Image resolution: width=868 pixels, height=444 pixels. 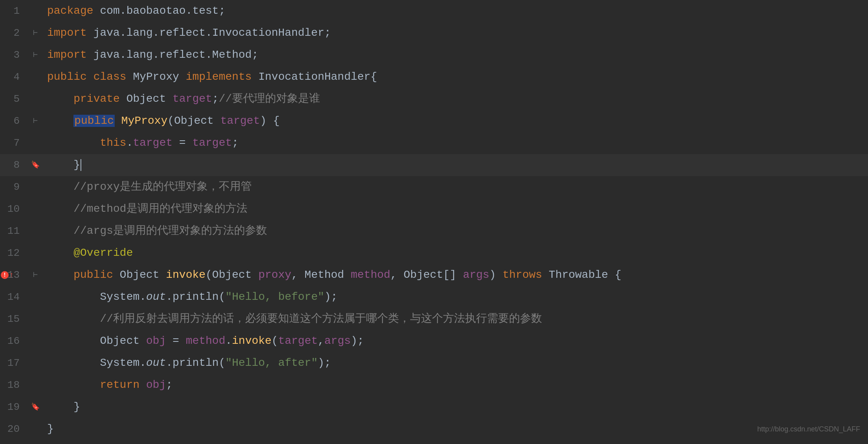 What do you see at coordinates (14, 429) in the screenshot?
I see `line-number-20: 20` at bounding box center [14, 429].